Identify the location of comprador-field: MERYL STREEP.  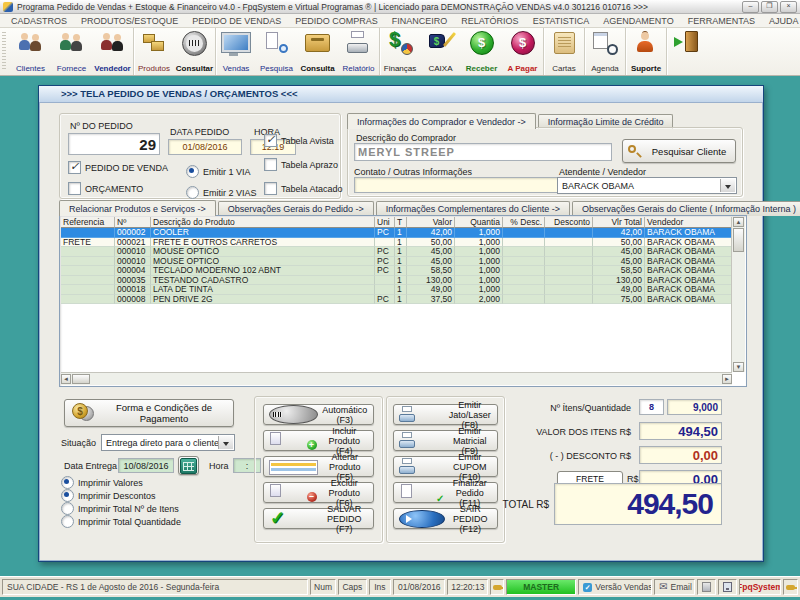
(483, 152).